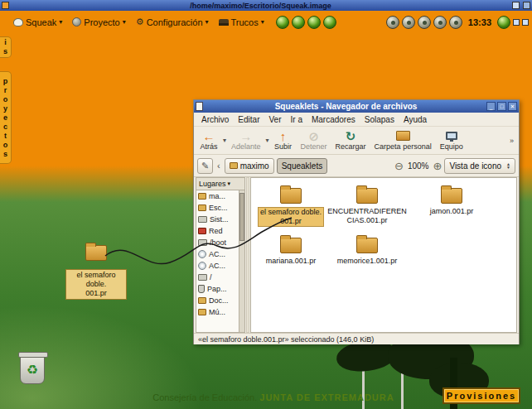 This screenshot has width=532, height=409. I want to click on trash-bin: ♻, so click(32, 374).